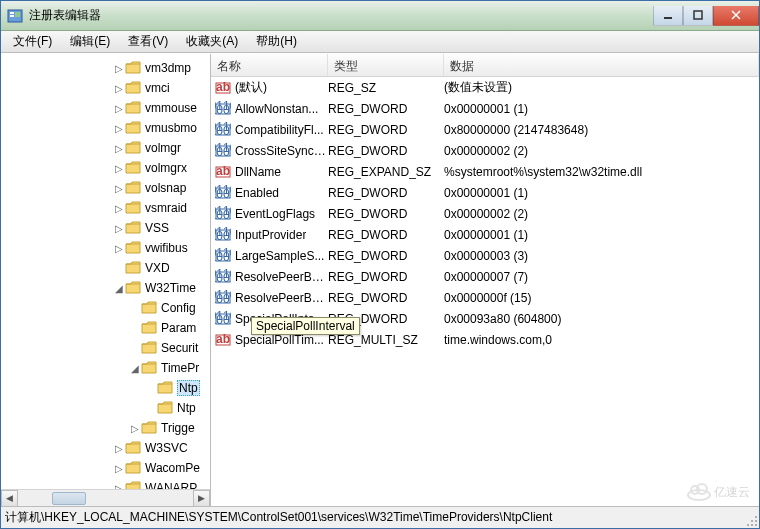  I want to click on status-path: 计算机\HKEY_LOCAL_MACHINE\SYSTEM\ControlSet…, so click(278, 518).